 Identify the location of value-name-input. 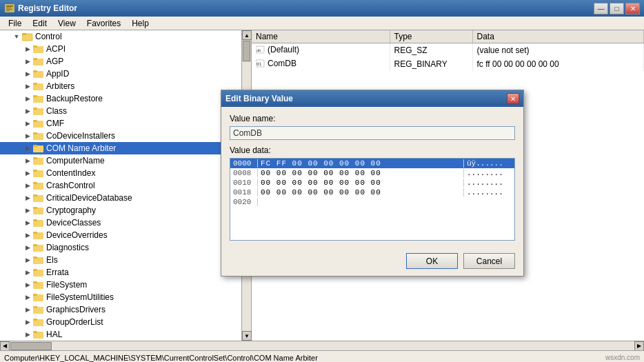
(372, 133).